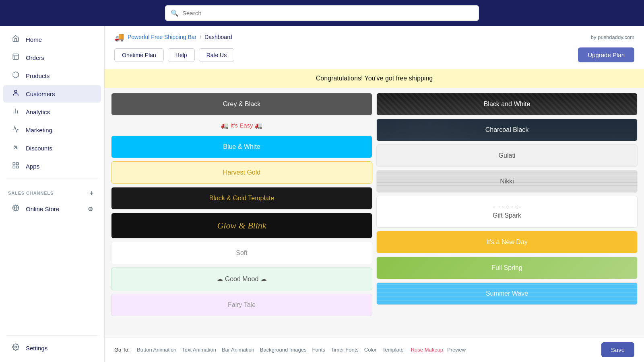 This screenshot has height=362, width=644. I want to click on home-icon, so click(16, 39).